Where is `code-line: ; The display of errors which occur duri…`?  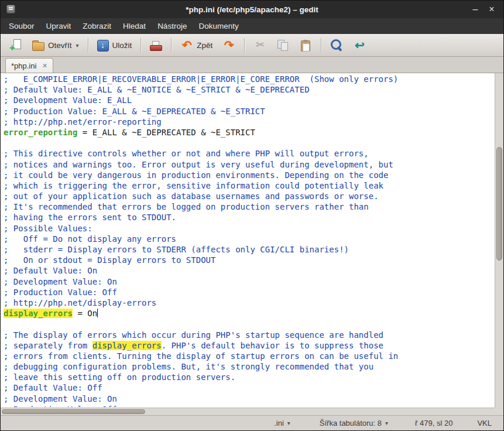 code-line: ; The display of errors which occur duri… is located at coordinates (249, 335).